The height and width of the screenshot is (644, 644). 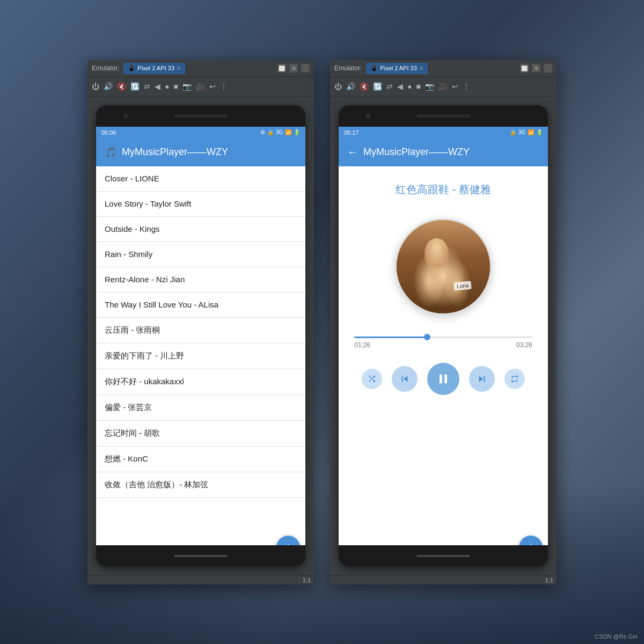 I want to click on prev-button, so click(x=405, y=379).